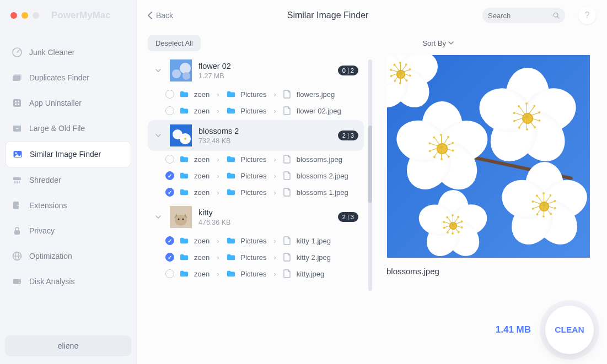 This screenshot has width=607, height=364. Describe the element at coordinates (68, 231) in the screenshot. I see `sidebar-item-privacy: Privacy` at that location.